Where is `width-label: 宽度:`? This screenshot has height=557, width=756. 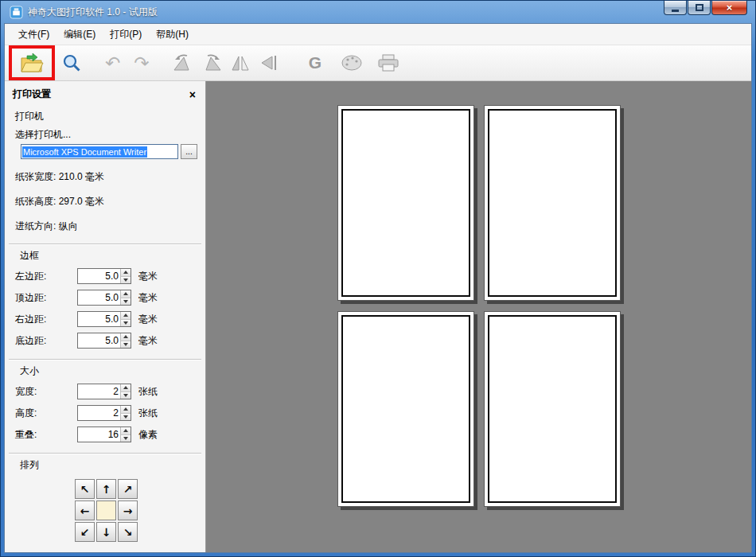
width-label: 宽度: is located at coordinates (46, 391).